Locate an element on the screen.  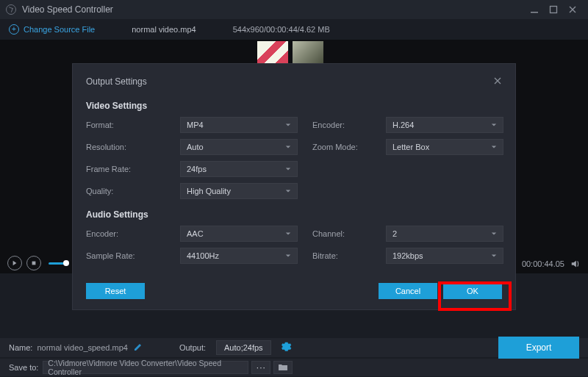
audio-encoder-select: AAC is located at coordinates (239, 234).